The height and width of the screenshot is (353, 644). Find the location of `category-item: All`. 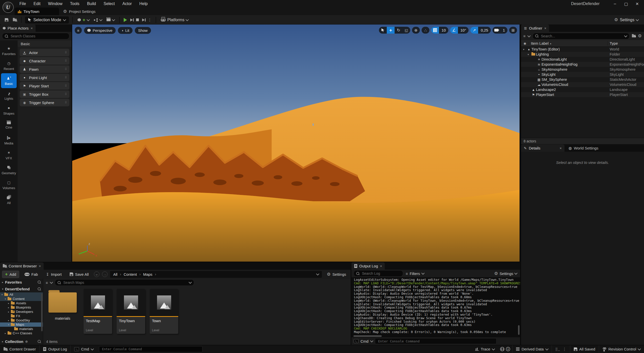

category-item: All is located at coordinates (9, 200).